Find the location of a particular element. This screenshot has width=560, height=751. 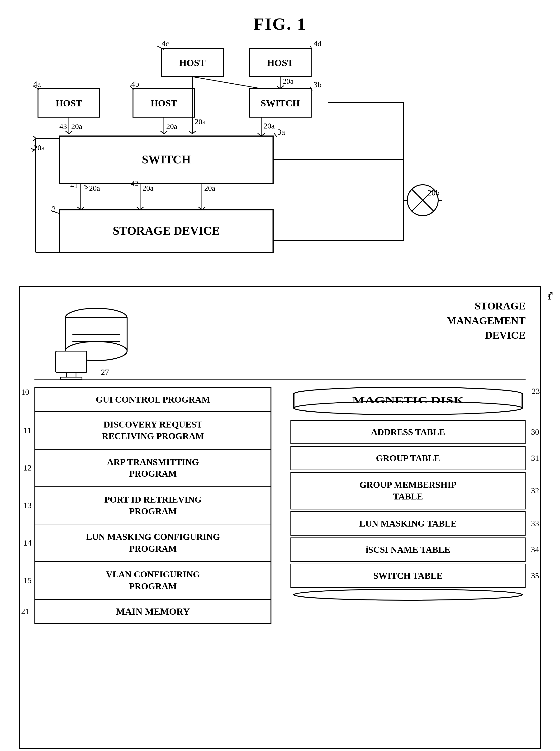

svg-text: 43 is located at coordinates (63, 126).